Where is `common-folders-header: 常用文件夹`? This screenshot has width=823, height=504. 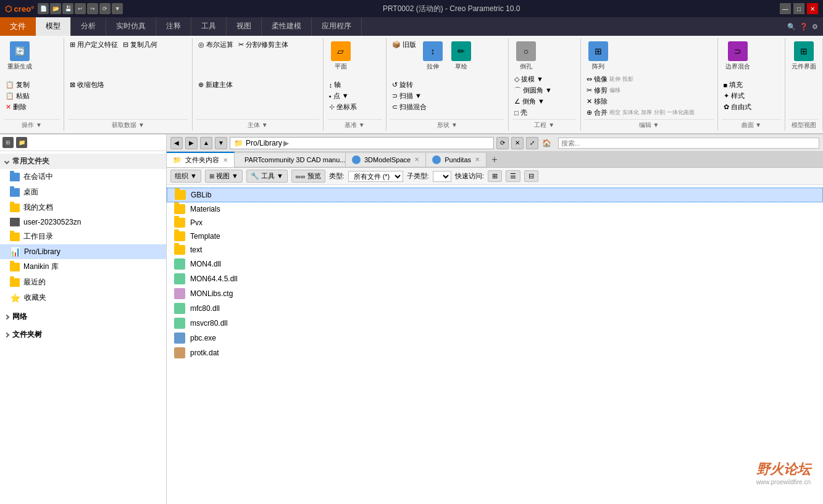 common-folders-header: 常用文件夹 is located at coordinates (83, 162).